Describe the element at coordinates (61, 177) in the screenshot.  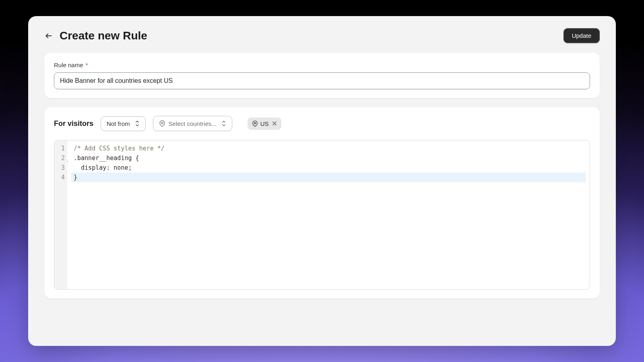
I see `line-number: 4` at that location.